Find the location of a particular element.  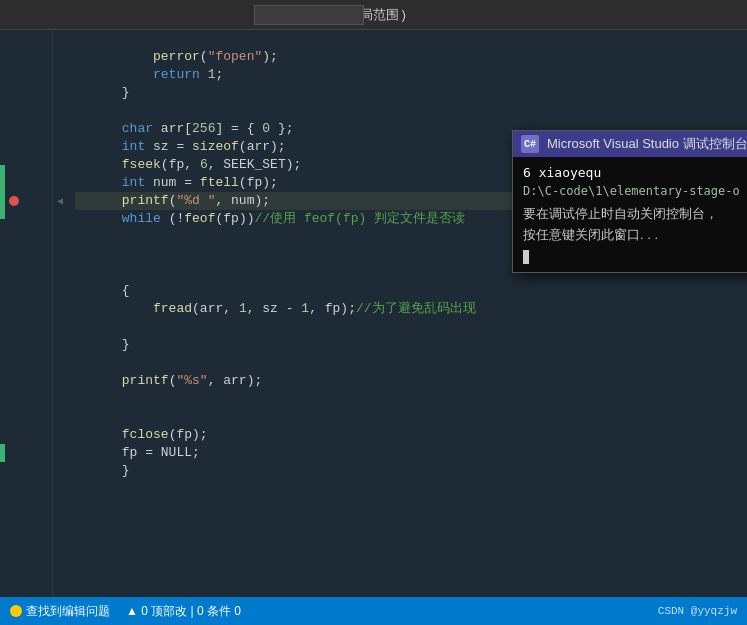

debug-icon: C# is located at coordinates (530, 144).